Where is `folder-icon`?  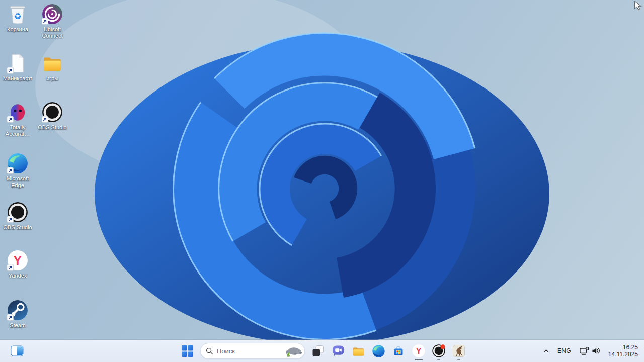
folder-icon is located at coordinates (52, 63).